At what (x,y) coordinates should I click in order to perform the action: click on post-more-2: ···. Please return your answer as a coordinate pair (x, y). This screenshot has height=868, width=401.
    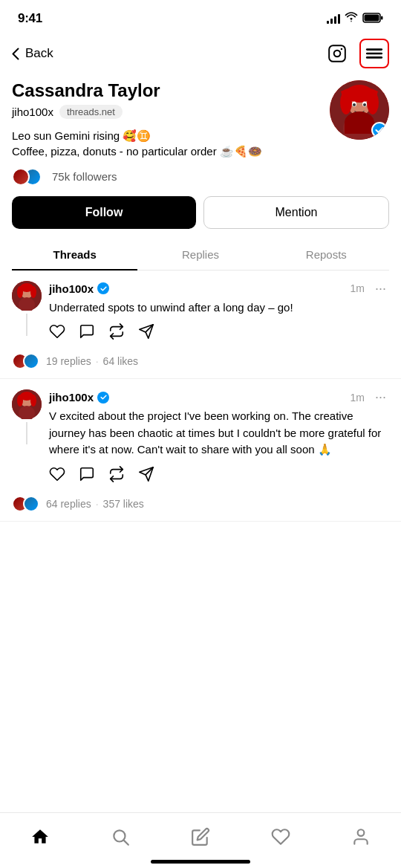
    Looking at the image, I should click on (380, 397).